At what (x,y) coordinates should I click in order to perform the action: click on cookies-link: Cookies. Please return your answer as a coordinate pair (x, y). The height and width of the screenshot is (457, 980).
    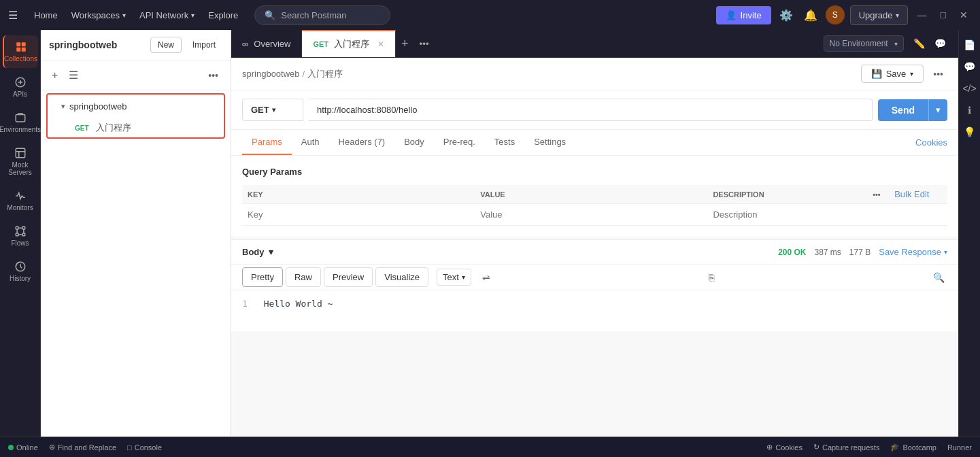
    Looking at the image, I should click on (932, 143).